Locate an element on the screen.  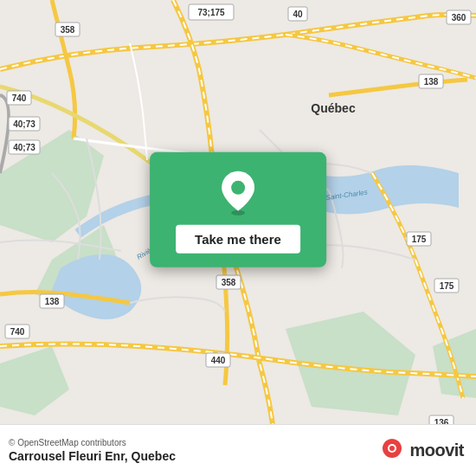
bottom-info: © OpenStreetMap contributors Carrousel F… is located at coordinates (92, 450).